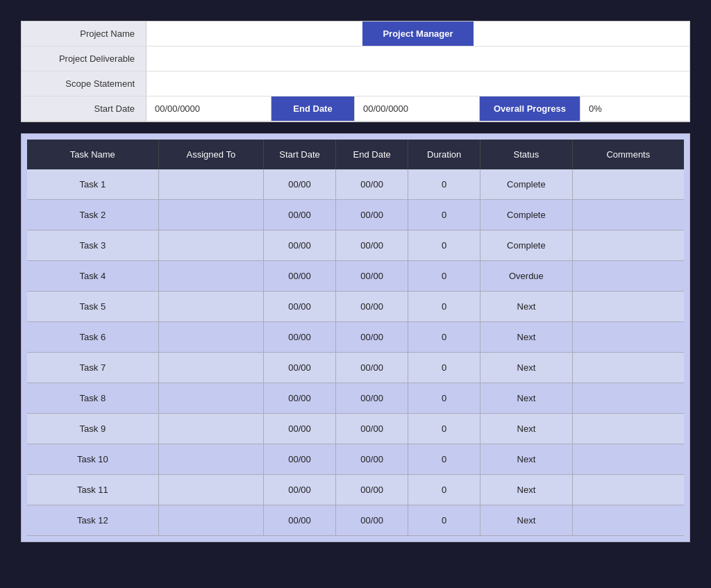 This screenshot has width=711, height=588. Describe the element at coordinates (93, 368) in the screenshot. I see `cell-task-name: Task 7` at that location.